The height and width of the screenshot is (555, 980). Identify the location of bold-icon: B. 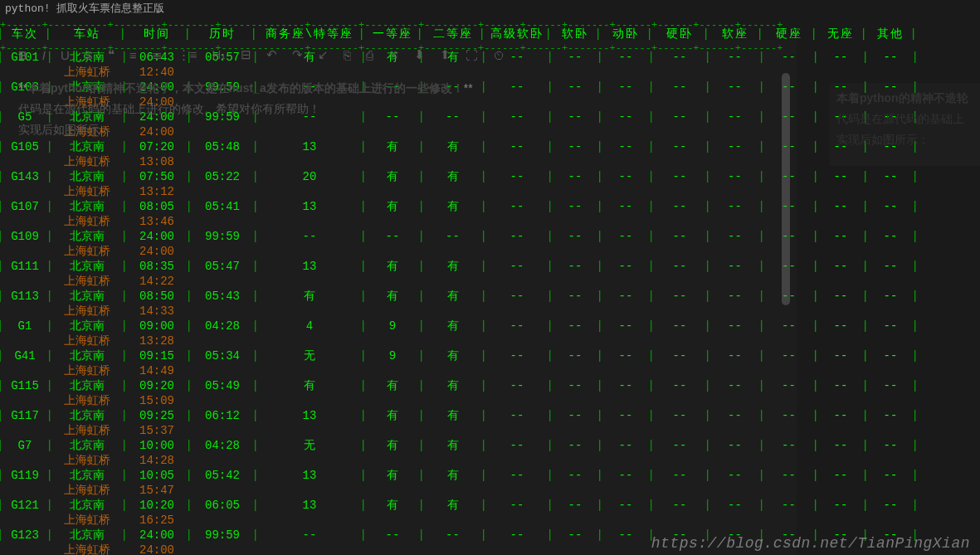
(23, 55).